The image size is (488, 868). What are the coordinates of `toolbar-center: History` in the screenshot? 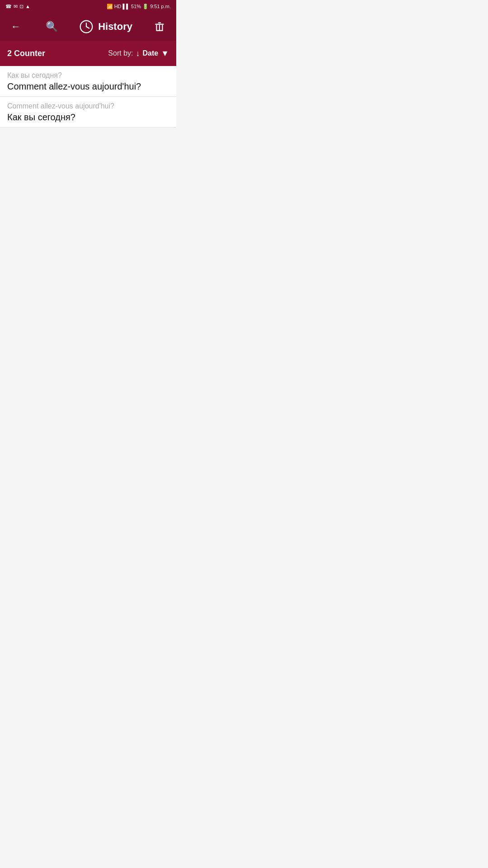 It's located at (106, 27).